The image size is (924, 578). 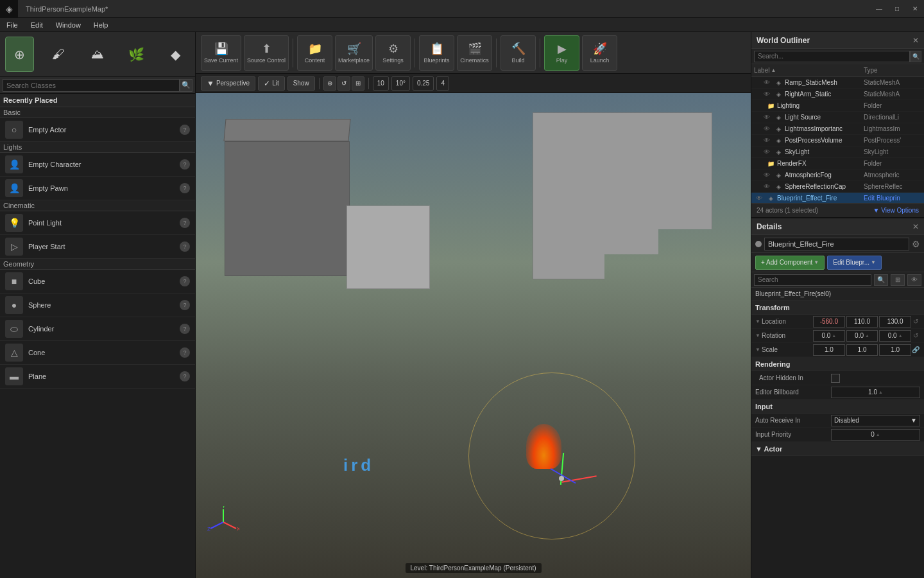 I want to click on launch-button: 🚀 Launch, so click(x=599, y=53).